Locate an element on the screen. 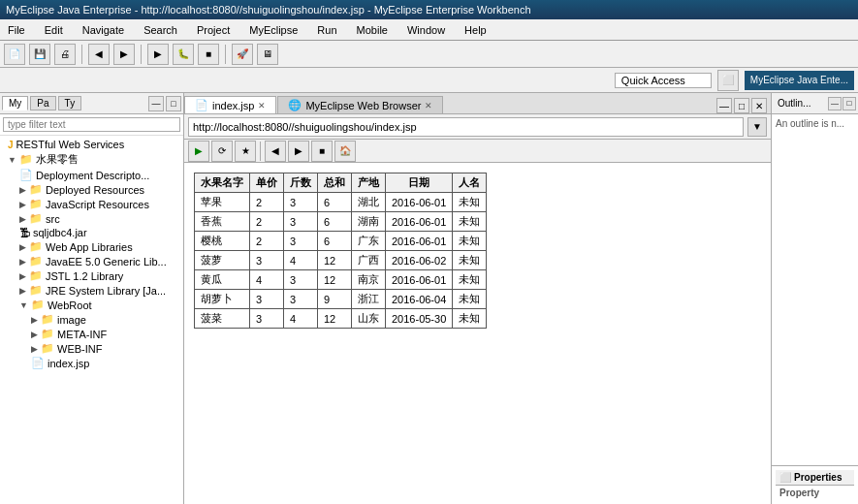 Image resolution: width=858 pixels, height=504 pixels. browser-home: 🏠 is located at coordinates (345, 151).